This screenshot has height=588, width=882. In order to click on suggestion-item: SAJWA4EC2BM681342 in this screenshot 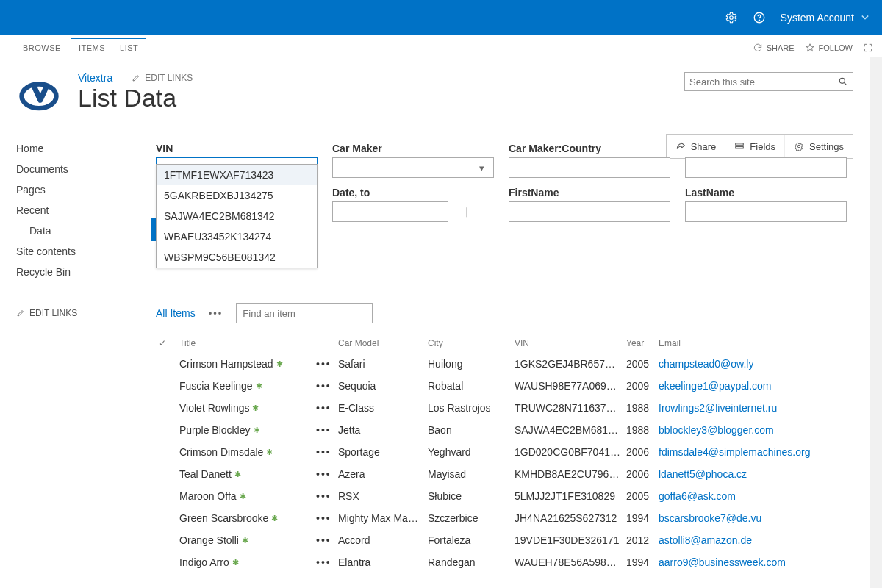, I will do `click(237, 216)`.